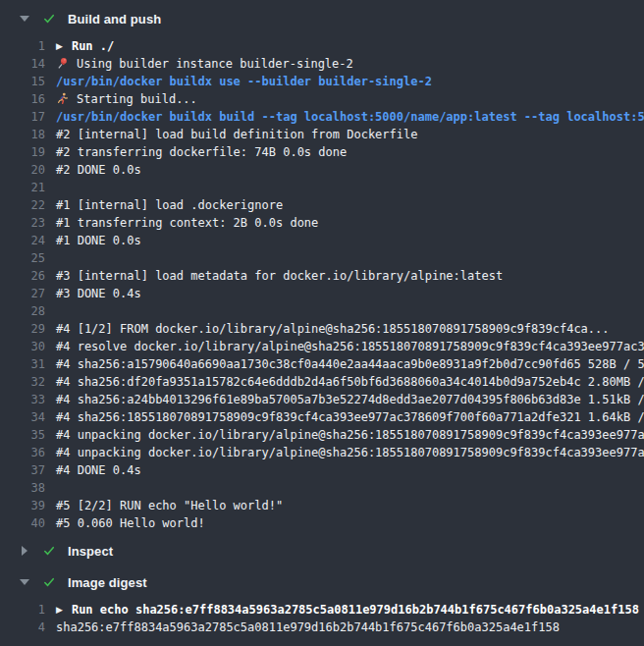 This screenshot has width=644, height=646. Describe the element at coordinates (349, 347) in the screenshot. I see `line-content: #4 resolve docker.io/library/alpine@sha2…` at that location.